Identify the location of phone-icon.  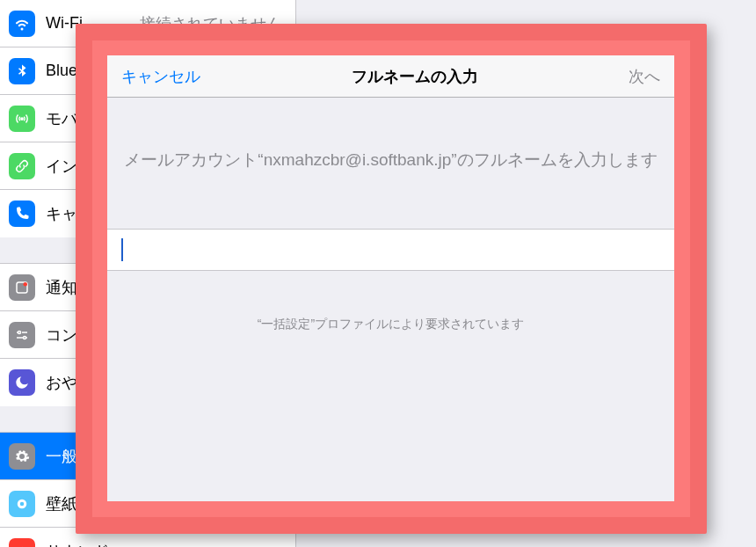
(22, 214).